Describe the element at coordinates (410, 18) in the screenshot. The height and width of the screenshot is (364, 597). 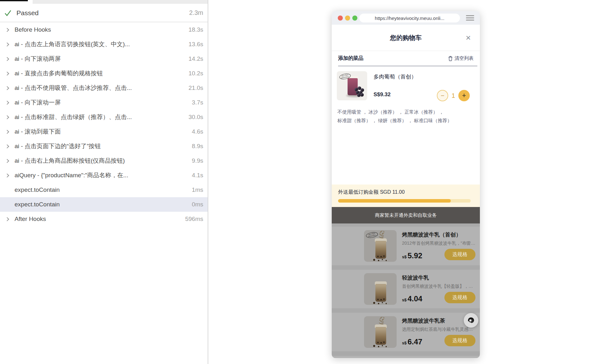
I see `url-bar: https://heyteavivocity.meuu.onli...` at that location.